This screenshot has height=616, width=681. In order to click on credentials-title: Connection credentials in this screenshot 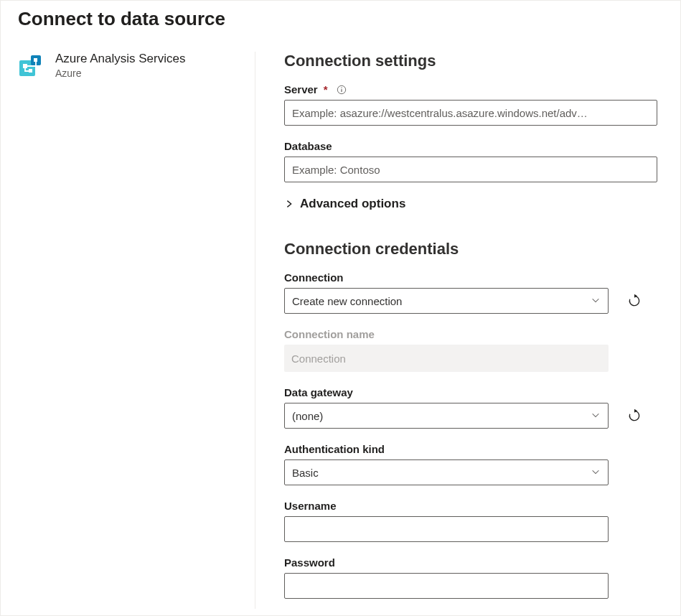, I will do `click(471, 249)`.